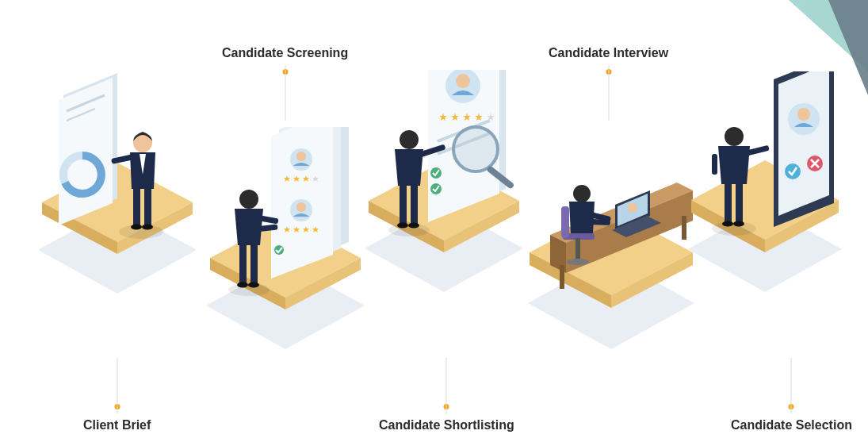 The width and height of the screenshot is (868, 442). I want to click on selection-device, so click(804, 149).